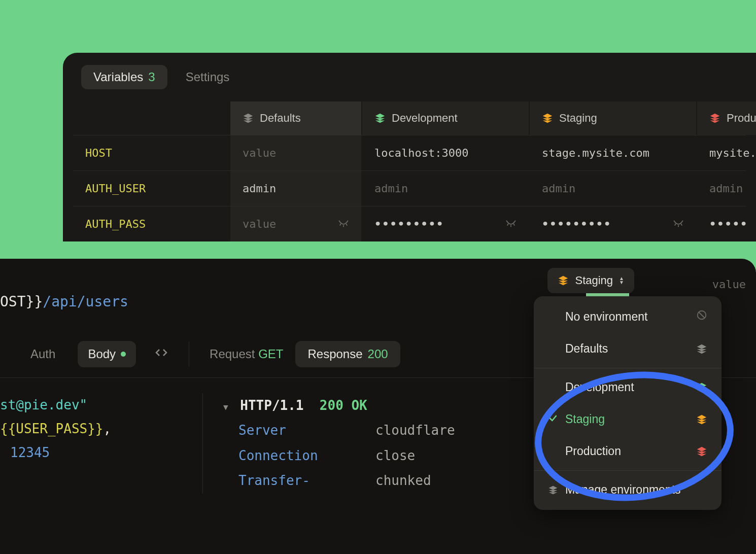 This screenshot has width=756, height=554. I want to click on status-code: 200, so click(332, 405).